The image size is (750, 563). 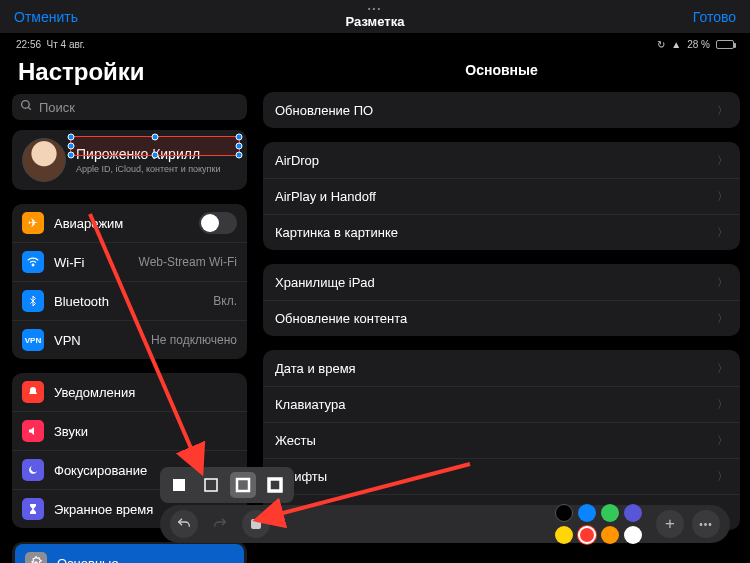 What do you see at coordinates (376, 16) in the screenshot?
I see `markup-title: ••• Разметка` at bounding box center [376, 16].